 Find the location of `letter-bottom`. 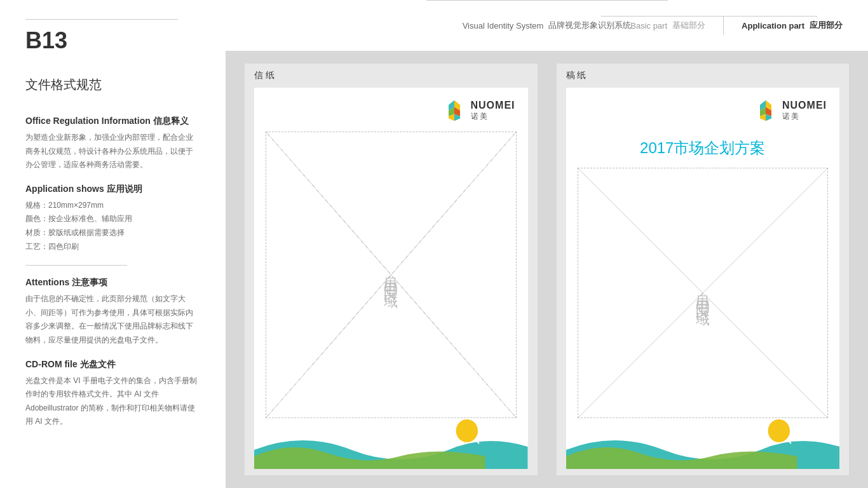

letter-bottom is located at coordinates (391, 444).